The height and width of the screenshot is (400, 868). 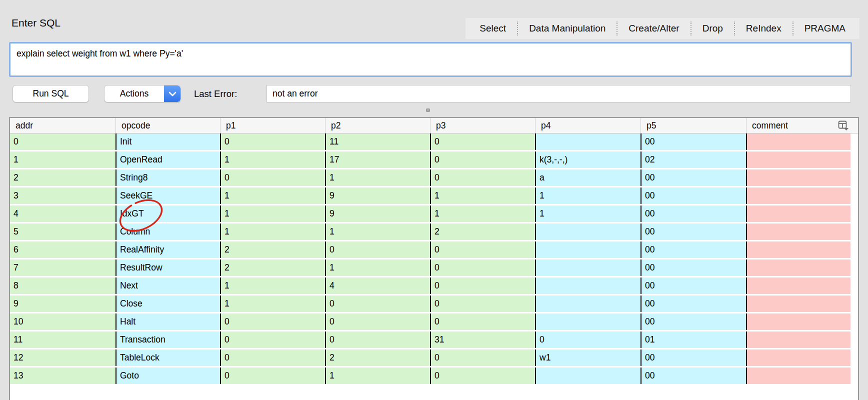 What do you see at coordinates (63, 268) in the screenshot?
I see `cell-addr: 7` at bounding box center [63, 268].